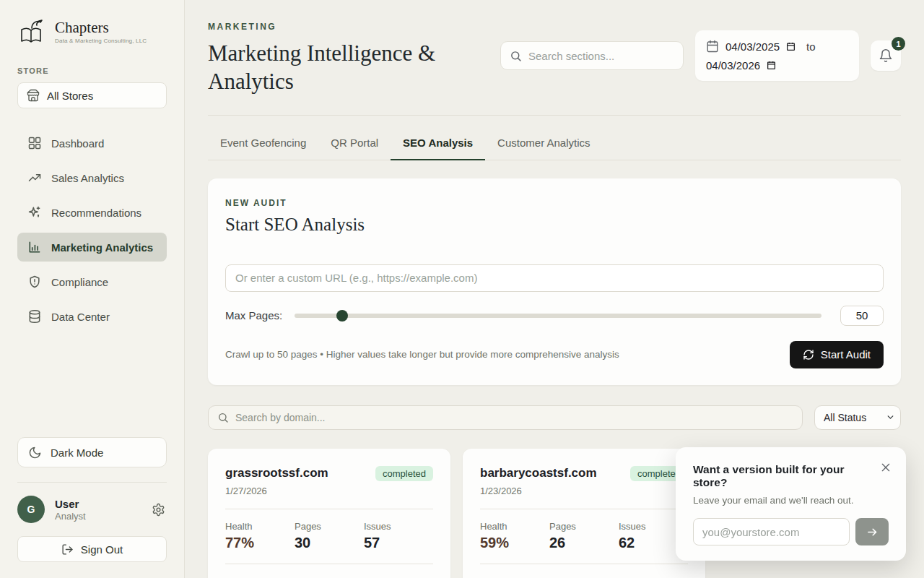 Image resolution: width=924 pixels, height=578 pixels. I want to click on tab-customer-analytics: Customer Analytics, so click(544, 144).